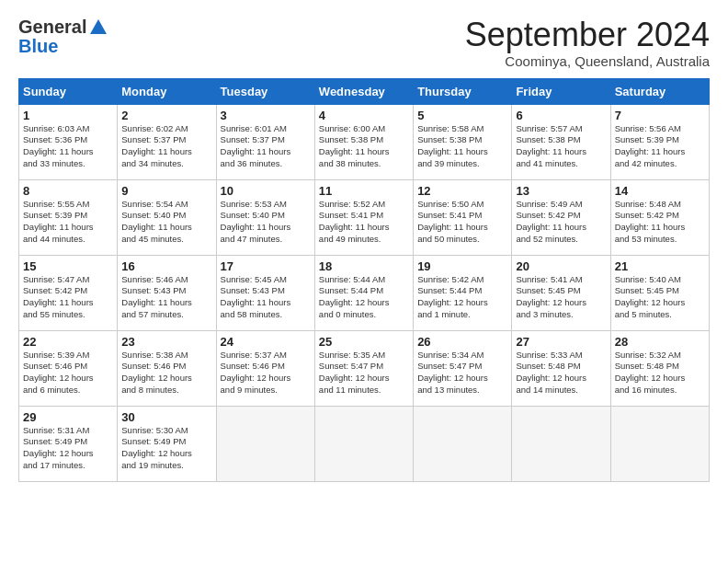  Describe the element at coordinates (167, 368) in the screenshot. I see `table-row: 23Sunrise: 5:38 AM Sunset: 5:46 PM Dayli…` at that location.